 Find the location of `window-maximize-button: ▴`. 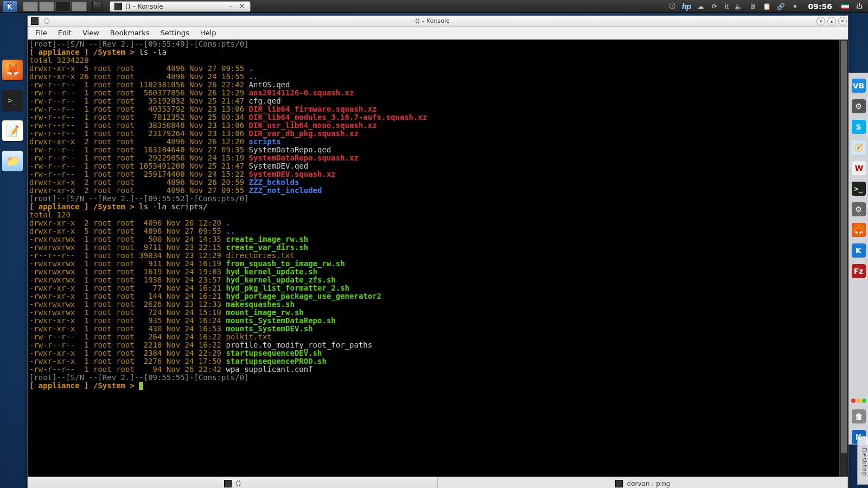

window-maximize-button: ▴ is located at coordinates (832, 21).